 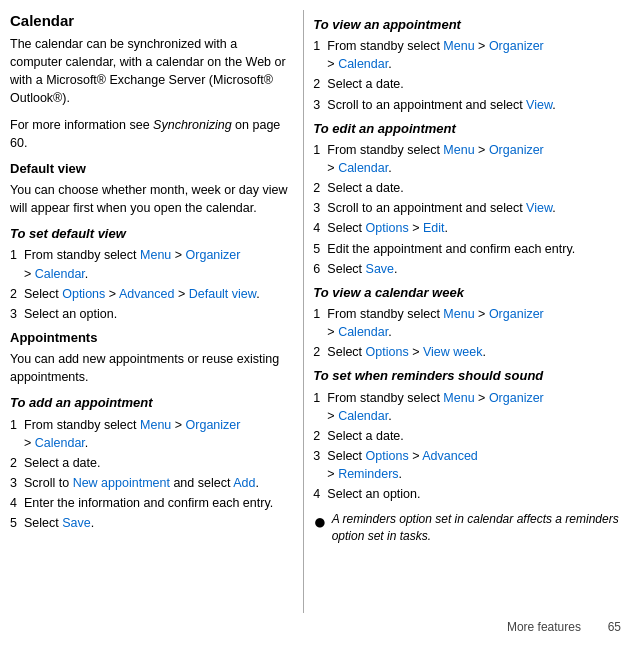 I want to click on menu-link-5: Menu, so click(x=458, y=314).